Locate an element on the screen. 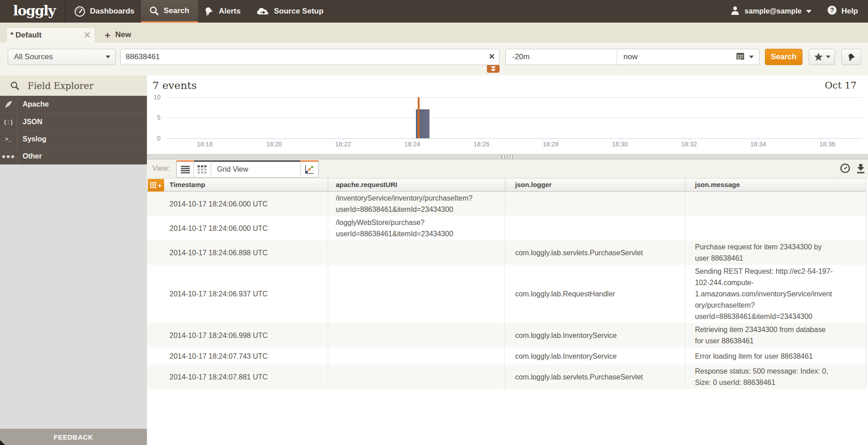  column-header-json-message: json.message is located at coordinates (775, 185).